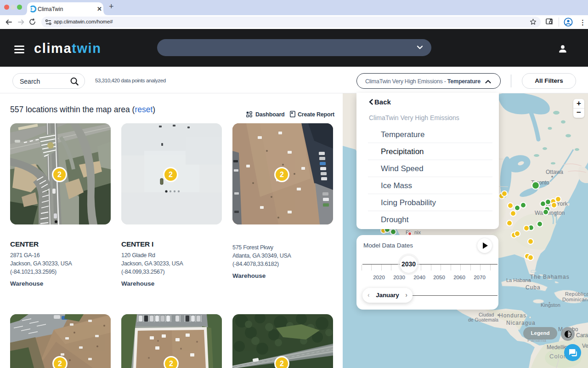 The height and width of the screenshot is (368, 588). Describe the element at coordinates (550, 277) in the screenshot. I see `svg-text: The Bahamas` at that location.